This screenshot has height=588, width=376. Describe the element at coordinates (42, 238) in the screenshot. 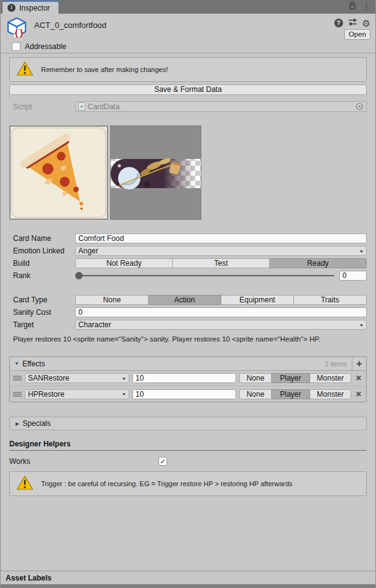

I see `card-name-label: Card Name` at that location.